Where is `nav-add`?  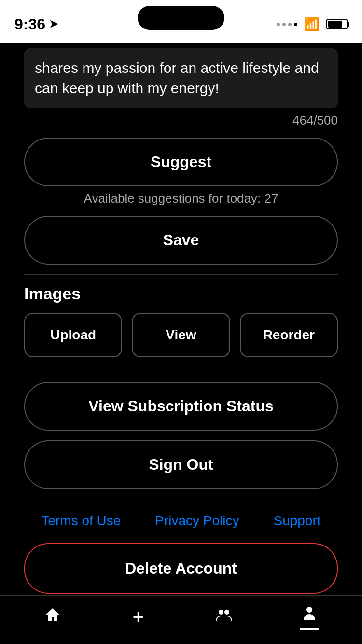
nav-add is located at coordinates (139, 617).